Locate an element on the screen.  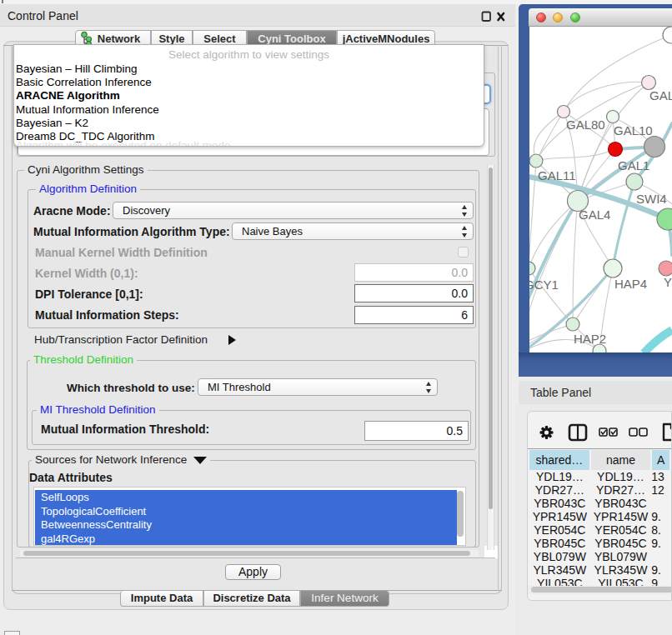
svg-text: HAP4 is located at coordinates (630, 283).